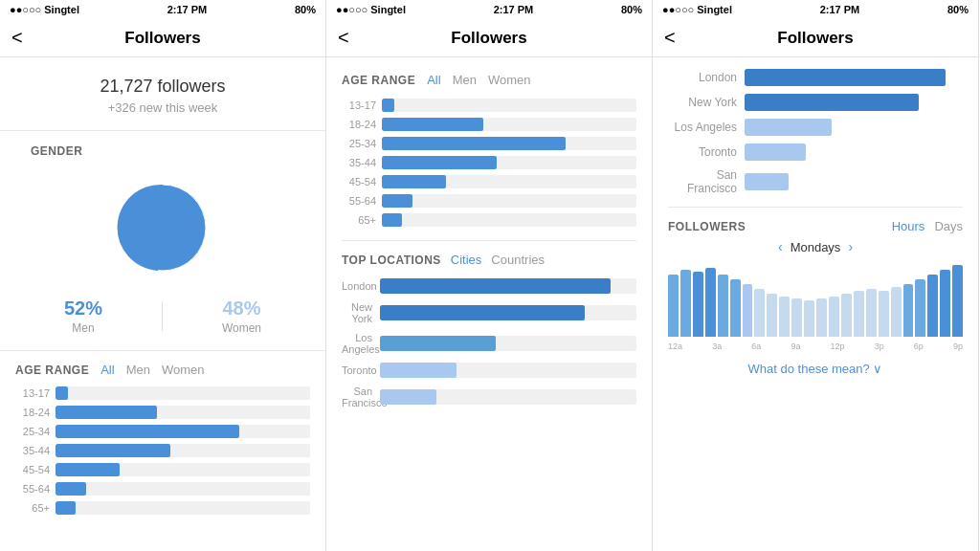  What do you see at coordinates (17, 38) in the screenshot?
I see `back-button-1: <` at bounding box center [17, 38].